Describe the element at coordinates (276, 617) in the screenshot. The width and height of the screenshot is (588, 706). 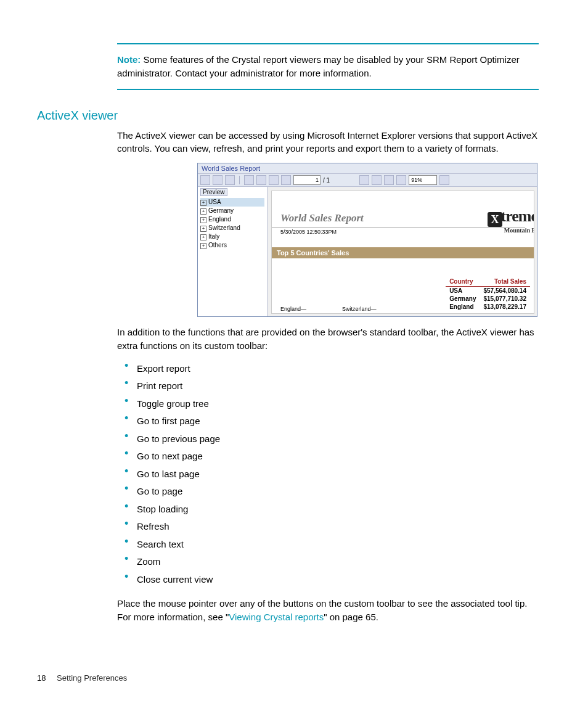
I see `viewing-crystal-reports-link: Viewing Crystal reports` at that location.